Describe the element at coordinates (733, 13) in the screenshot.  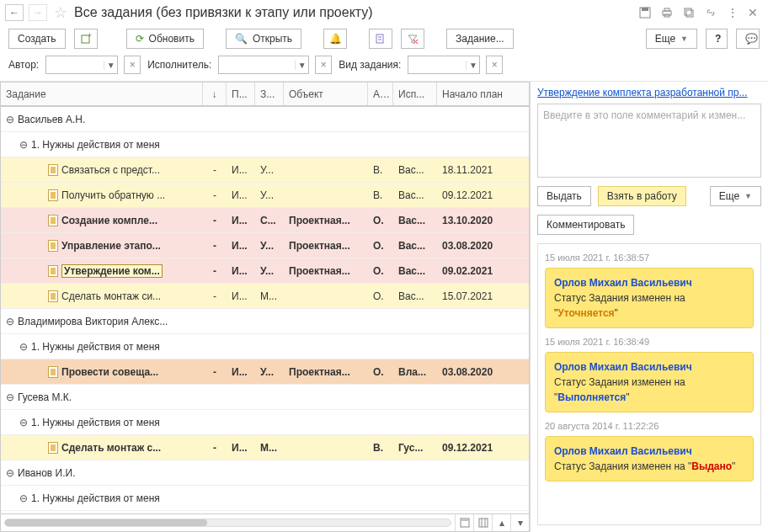
I see `more-vertical-icon: ⋮` at that location.